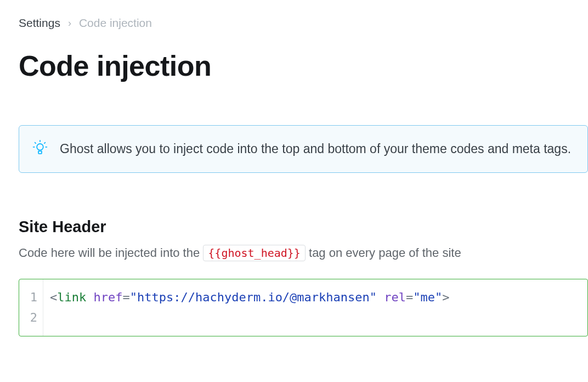 The image size is (588, 382). Describe the element at coordinates (315, 149) in the screenshot. I see `info-text: Ghost allows you to inject code into the…` at that location.